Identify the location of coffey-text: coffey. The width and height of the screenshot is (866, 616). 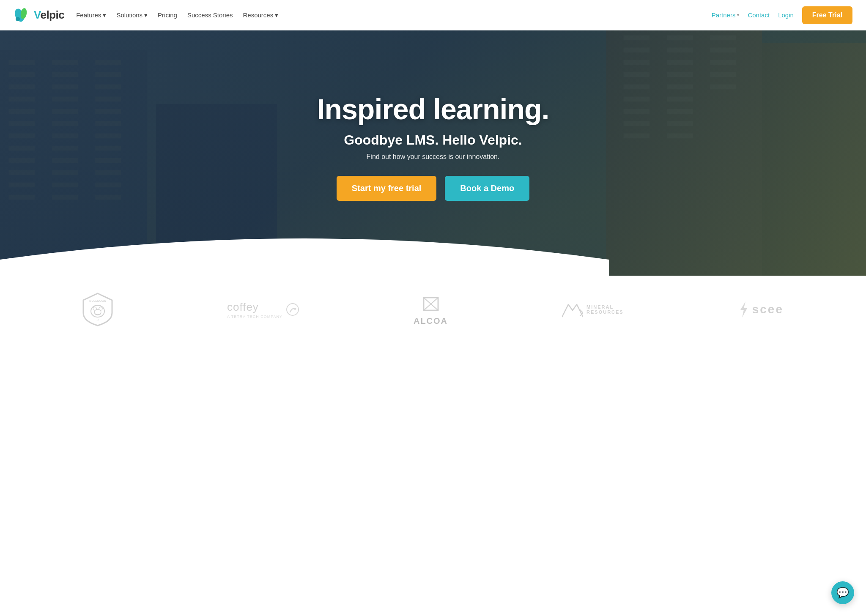
(255, 307).